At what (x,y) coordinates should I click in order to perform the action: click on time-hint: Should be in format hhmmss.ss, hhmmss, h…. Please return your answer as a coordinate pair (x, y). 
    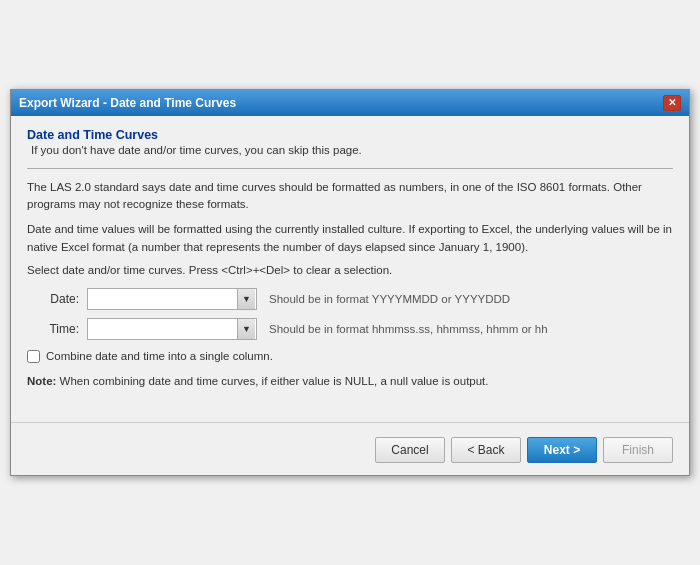
    Looking at the image, I should click on (408, 329).